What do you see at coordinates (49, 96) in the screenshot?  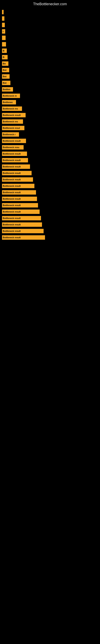 I see `bar-row: Bottleneck re` at bounding box center [49, 96].